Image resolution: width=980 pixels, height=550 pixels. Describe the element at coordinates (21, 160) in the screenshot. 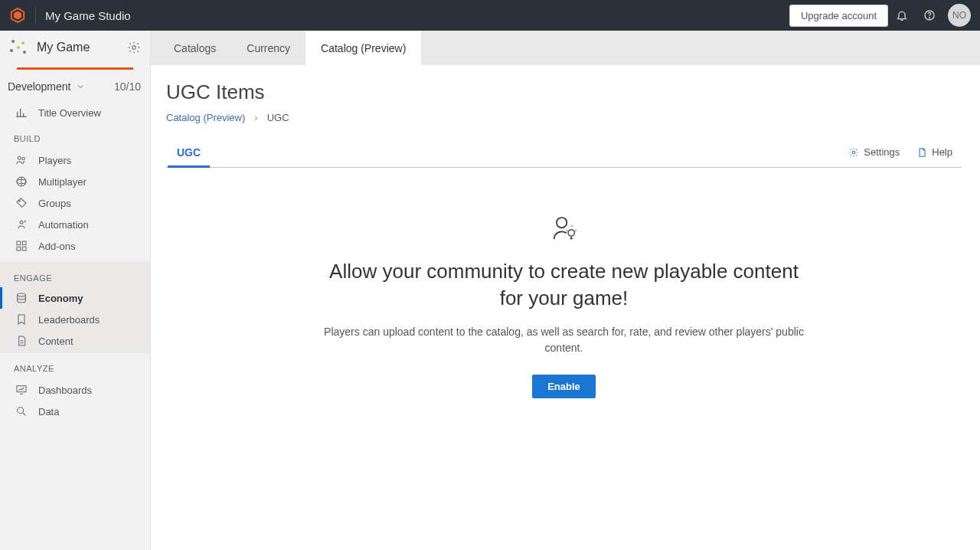

I see `players-icon` at that location.